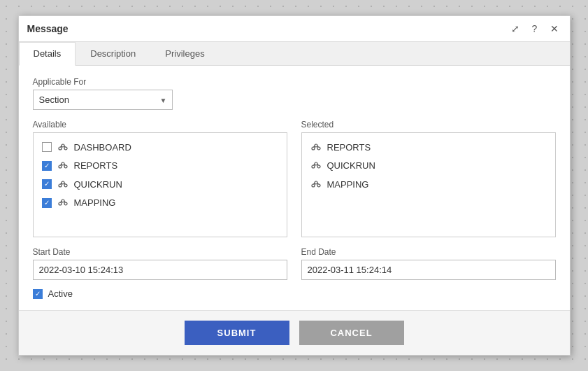 The height and width of the screenshot is (371, 588). I want to click on mapping-checkbox, so click(47, 203).